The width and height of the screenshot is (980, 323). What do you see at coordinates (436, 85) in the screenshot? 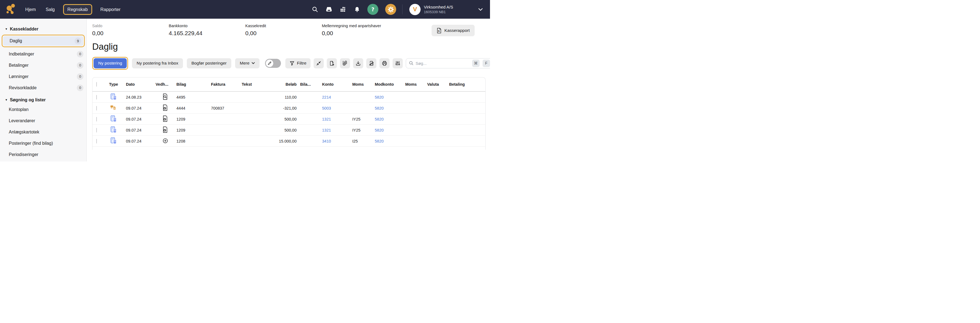
I see `column-header-valuta: Valuta` at bounding box center [436, 85].